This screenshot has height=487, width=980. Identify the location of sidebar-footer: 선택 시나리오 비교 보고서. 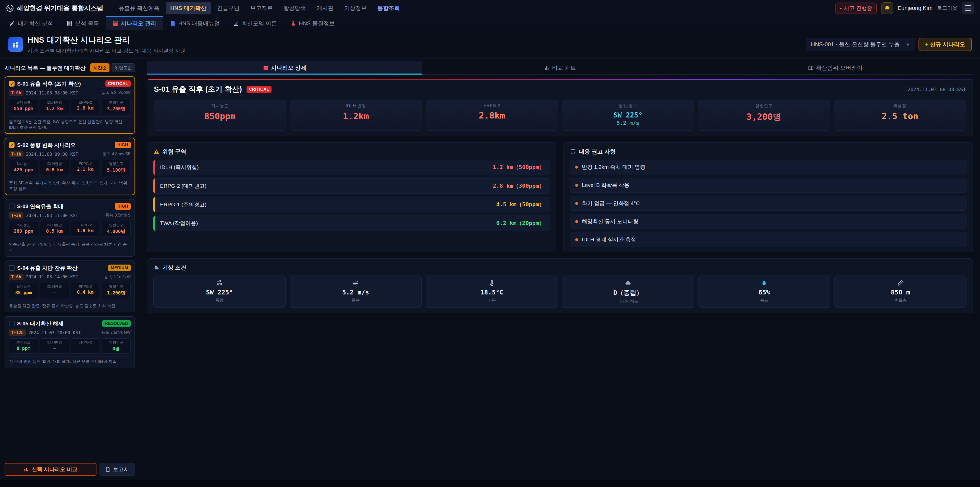
(70, 468).